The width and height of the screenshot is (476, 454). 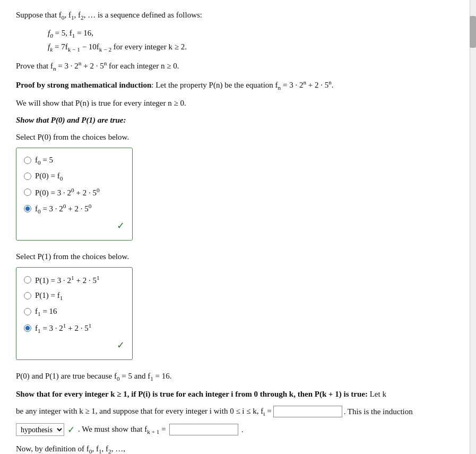 What do you see at coordinates (254, 40) in the screenshot?
I see `sequence-definition: f0 = 5, f1 = 16, fk = 7fk − 1 − 10fk − 2…` at bounding box center [254, 40].